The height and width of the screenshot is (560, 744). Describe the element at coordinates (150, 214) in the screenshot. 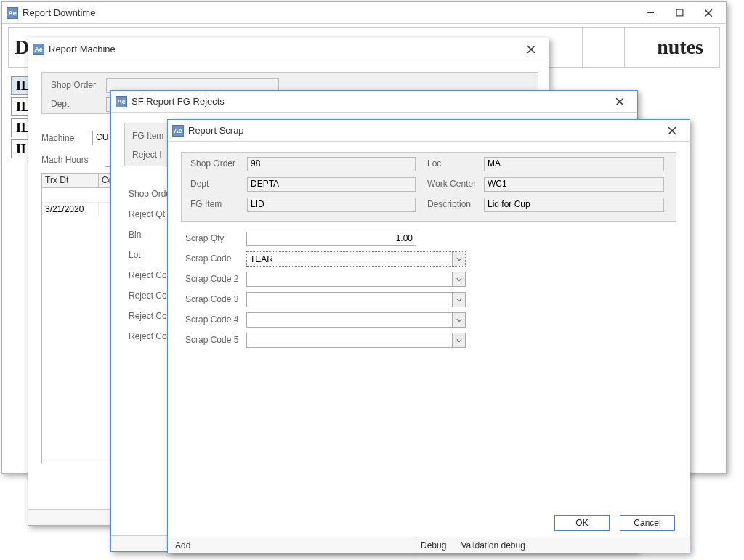

I see `label-rejectqty: Reject Qt` at that location.